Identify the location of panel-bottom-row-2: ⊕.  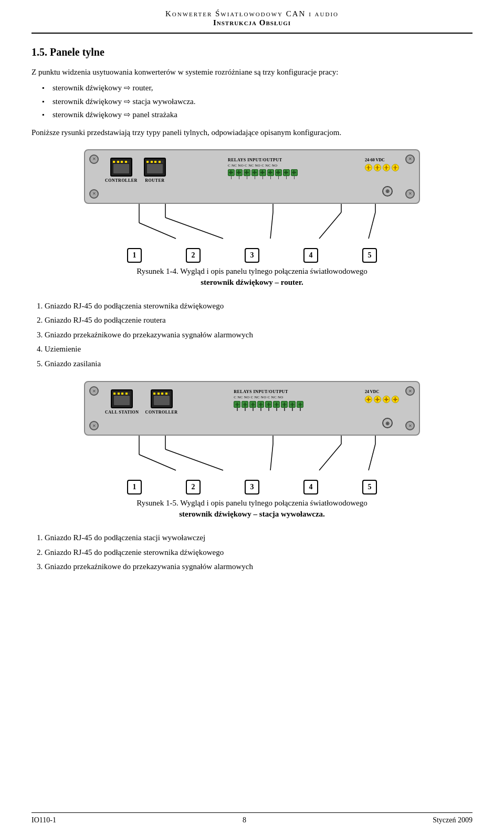
(252, 423).